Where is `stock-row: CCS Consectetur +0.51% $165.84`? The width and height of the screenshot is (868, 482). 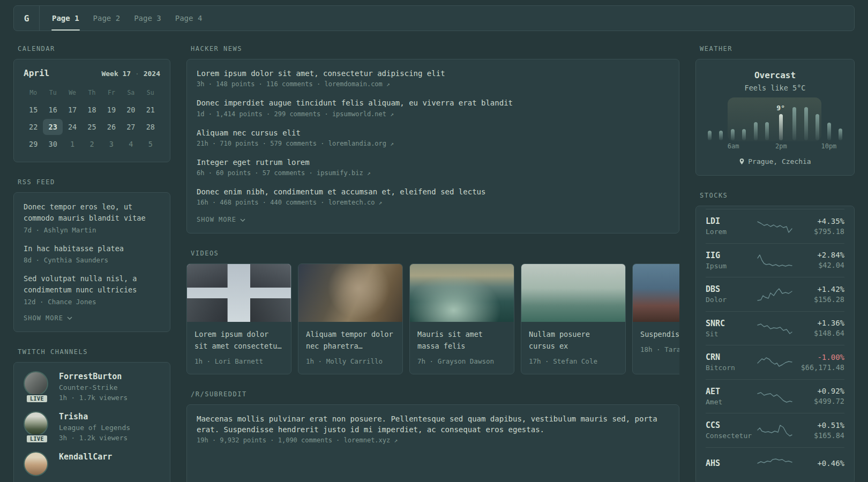
stock-row: CCS Consectetur +0.51% $165.84 is located at coordinates (775, 430).